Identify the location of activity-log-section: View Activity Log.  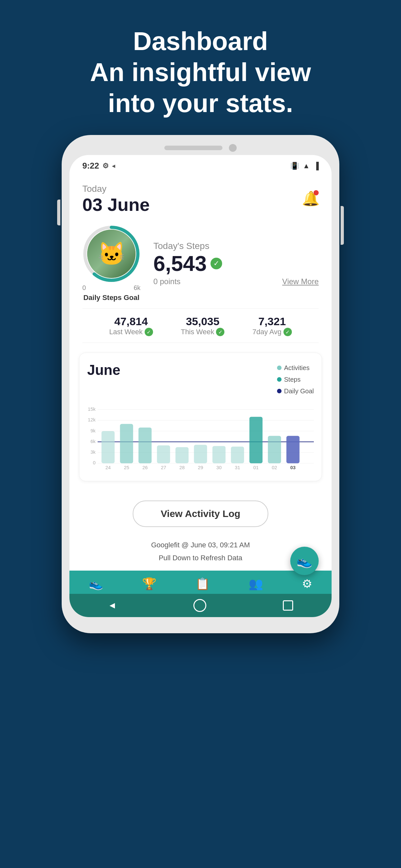
(201, 513).